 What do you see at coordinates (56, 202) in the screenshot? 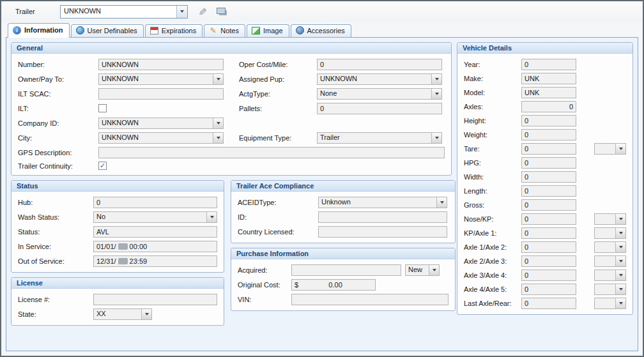
I see `hub-label: Hub:` at bounding box center [56, 202].